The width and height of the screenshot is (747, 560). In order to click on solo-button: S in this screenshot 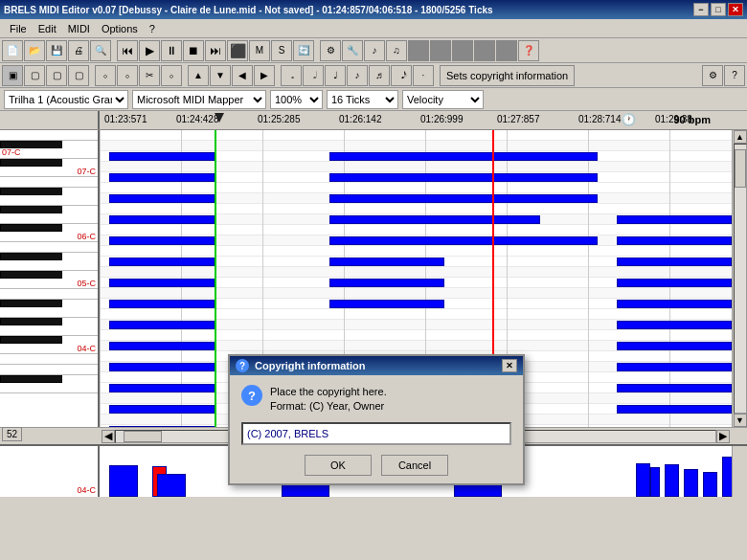, I will do `click(282, 51)`.